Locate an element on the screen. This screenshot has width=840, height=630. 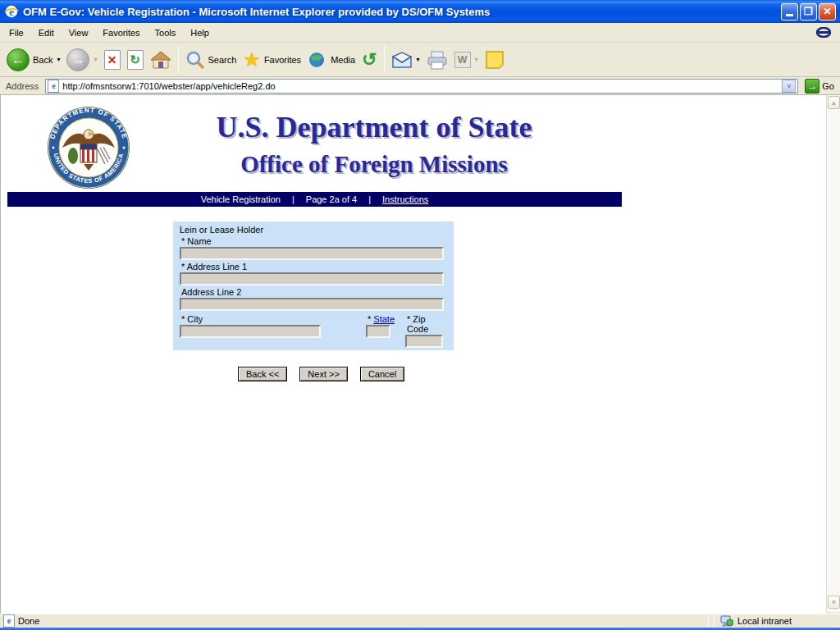
status-page-icon: e is located at coordinates (9, 621).